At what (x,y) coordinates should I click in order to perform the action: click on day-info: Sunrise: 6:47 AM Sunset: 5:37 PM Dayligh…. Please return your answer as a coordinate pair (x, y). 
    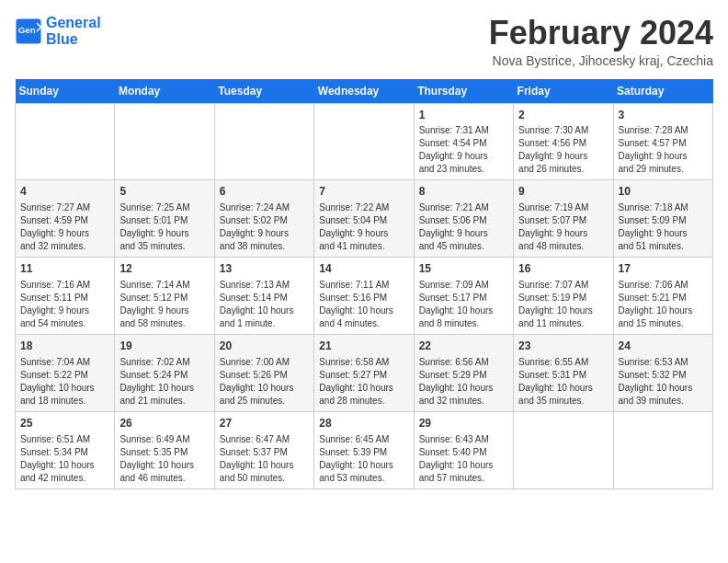
    Looking at the image, I should click on (265, 459).